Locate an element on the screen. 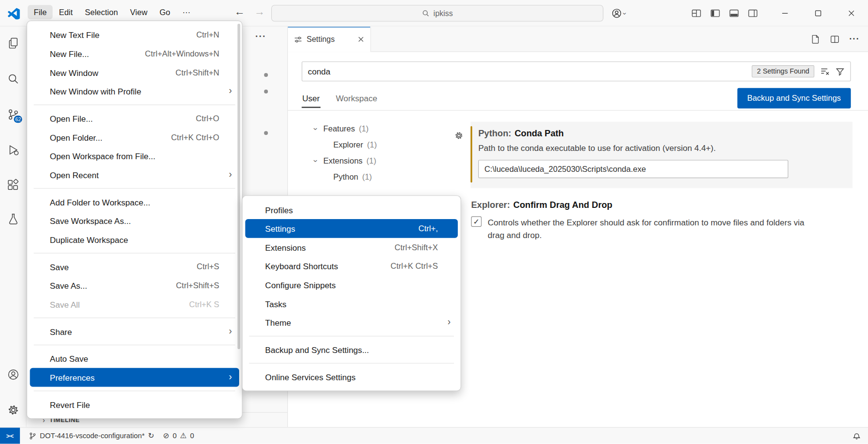  toc-item-extensions: ›Extensions(1) is located at coordinates (385, 161).